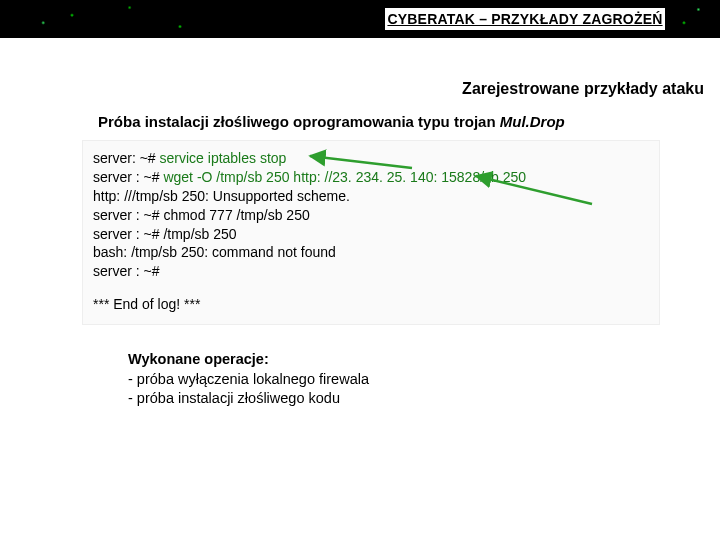 The image size is (720, 540). What do you see at coordinates (371, 272) in the screenshot?
I see `log-line: server : ~#` at bounding box center [371, 272].